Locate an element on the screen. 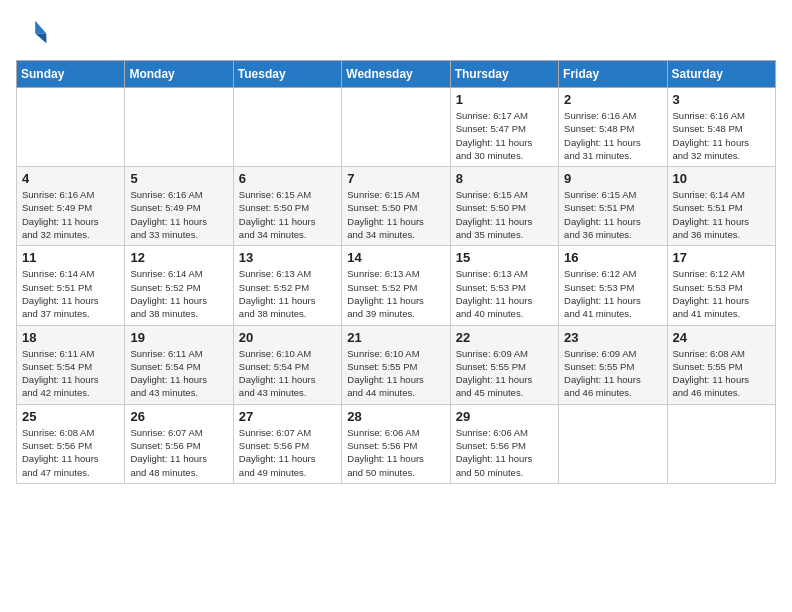  day-number: 11 is located at coordinates (70, 258).